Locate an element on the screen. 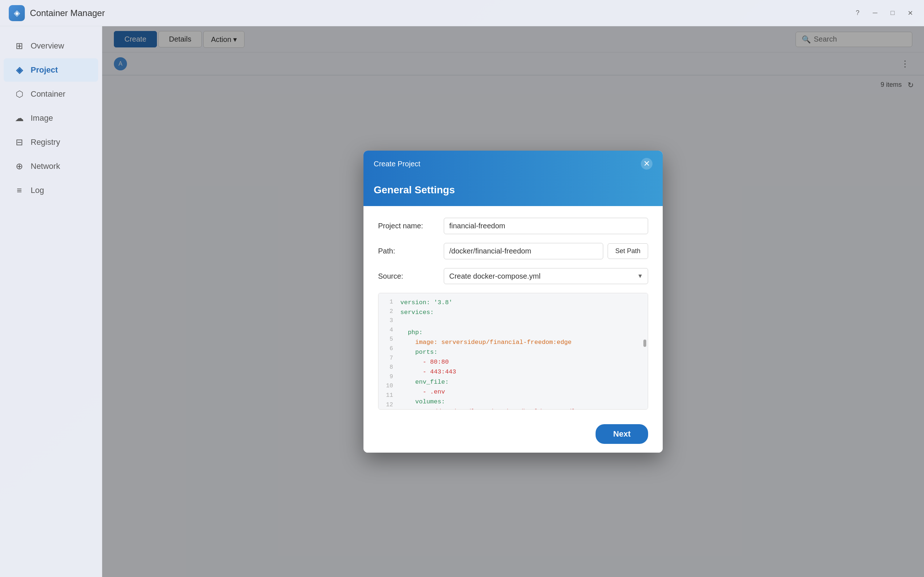 This screenshot has width=924, height=577. source-select: Create docker-compose.yml Use existing d… is located at coordinates (546, 276).